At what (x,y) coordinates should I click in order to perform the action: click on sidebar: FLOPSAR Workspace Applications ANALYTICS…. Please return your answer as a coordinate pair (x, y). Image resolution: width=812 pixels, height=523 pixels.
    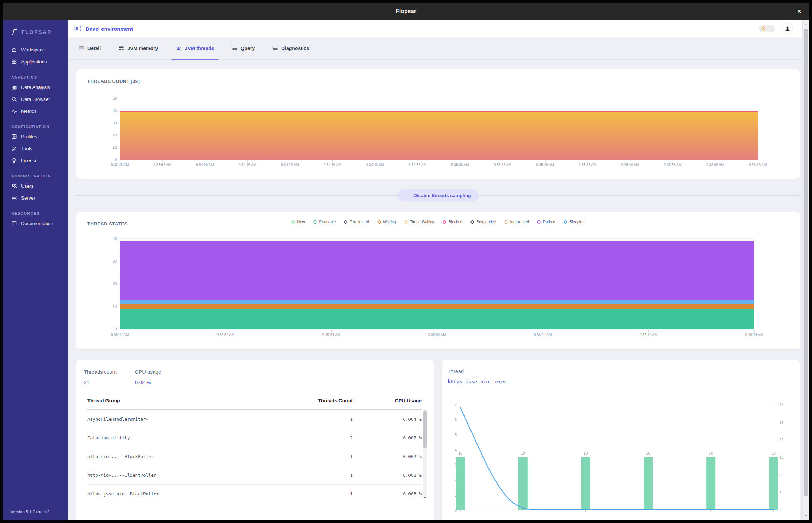
    Looking at the image, I should click on (35, 270).